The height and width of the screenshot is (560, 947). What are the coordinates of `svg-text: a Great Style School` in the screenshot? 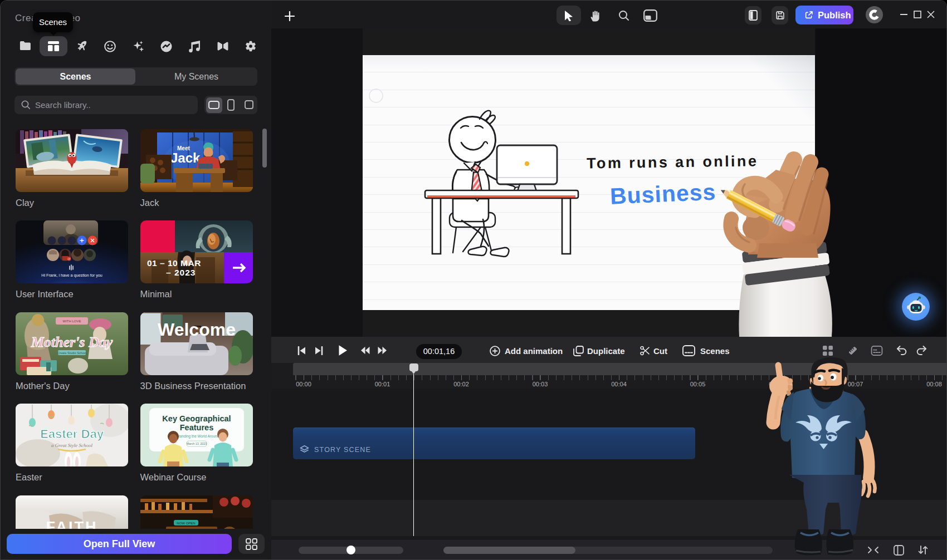 It's located at (72, 445).